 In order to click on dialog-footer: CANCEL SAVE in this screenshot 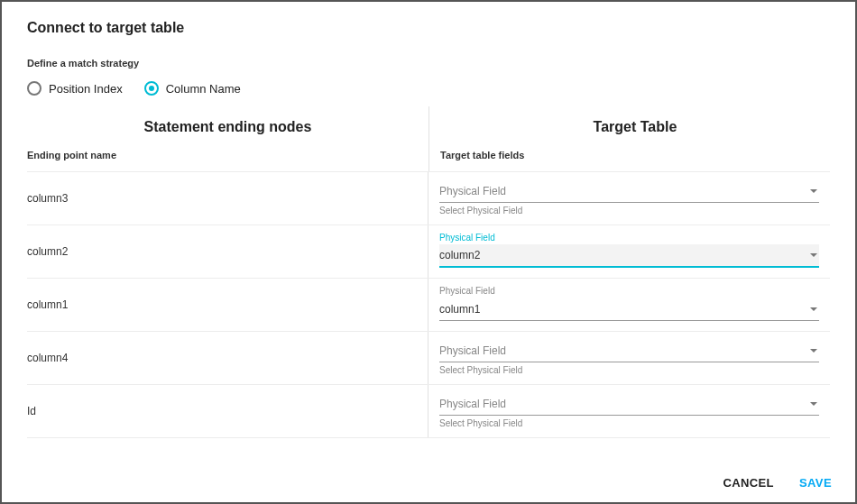, I will do `click(778, 483)`.